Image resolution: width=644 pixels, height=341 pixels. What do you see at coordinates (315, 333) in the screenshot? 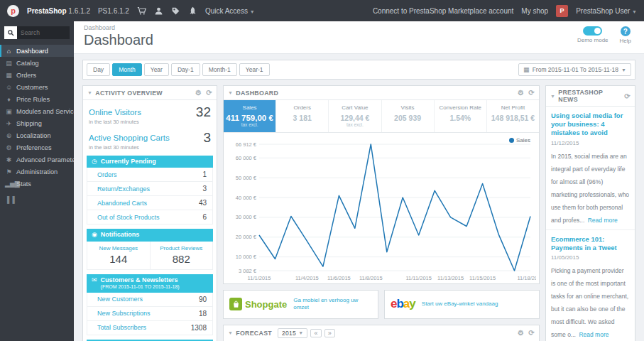
I see `forecast-prev-button: «` at bounding box center [315, 333].